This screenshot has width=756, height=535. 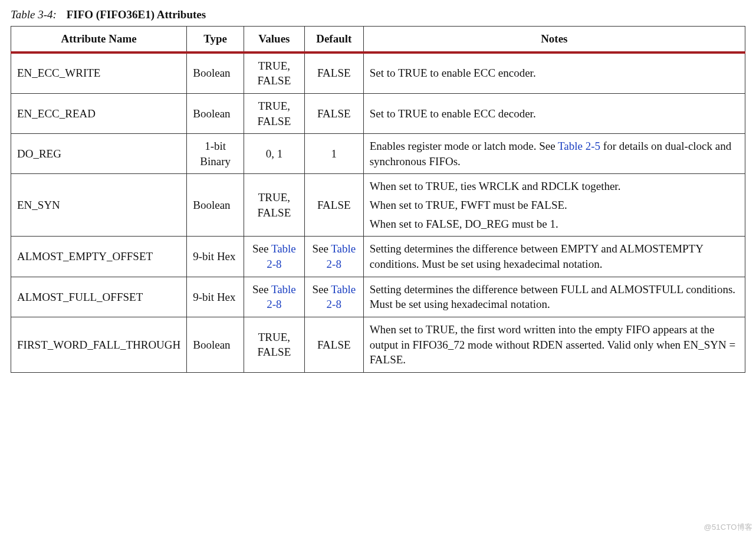 What do you see at coordinates (99, 297) in the screenshot?
I see `cell-attr: ALMOST_FULL_OFFSET` at bounding box center [99, 297].